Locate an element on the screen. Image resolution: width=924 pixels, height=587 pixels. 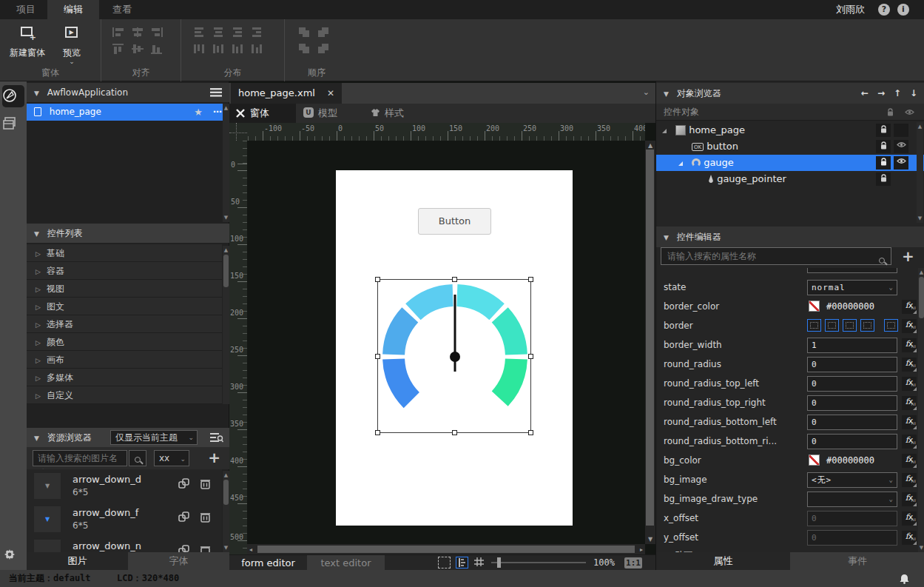
bg-image-draw-type-dropdown: ⌄ is located at coordinates (852, 499).